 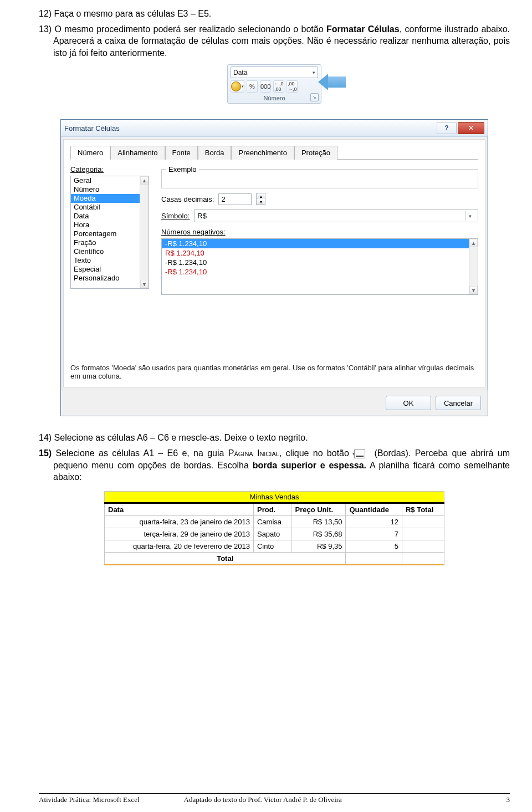 I want to click on col-preco: Preço Unit., so click(x=319, y=509).